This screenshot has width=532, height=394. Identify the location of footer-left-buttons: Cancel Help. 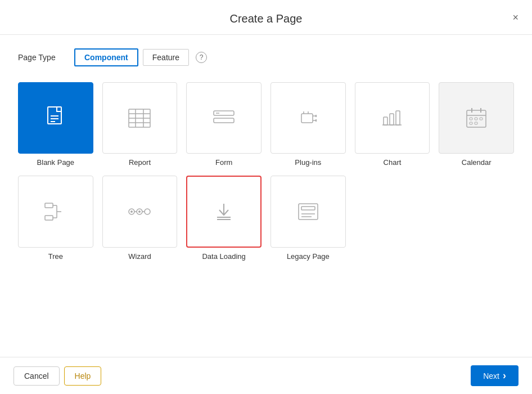
(57, 376).